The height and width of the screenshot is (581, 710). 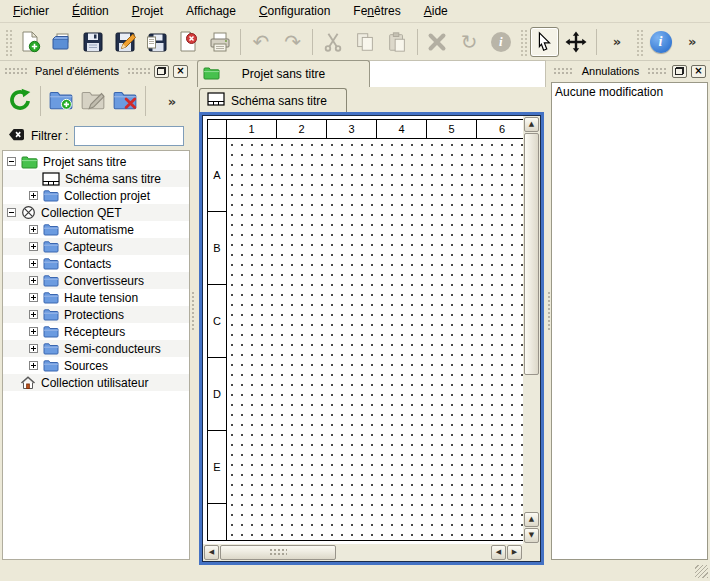 What do you see at coordinates (436, 11) in the screenshot?
I see `menu-aide: Aide` at bounding box center [436, 11].